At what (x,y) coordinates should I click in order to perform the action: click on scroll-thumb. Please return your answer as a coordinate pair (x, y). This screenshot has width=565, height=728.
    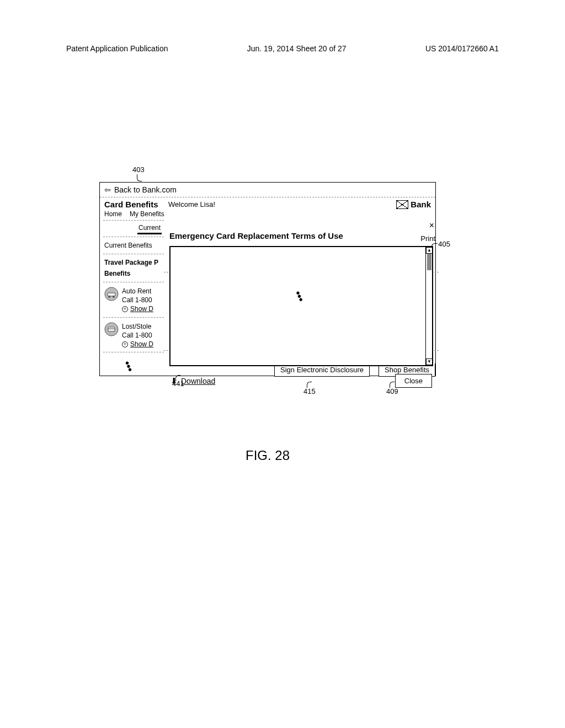
    Looking at the image, I should click on (429, 262).